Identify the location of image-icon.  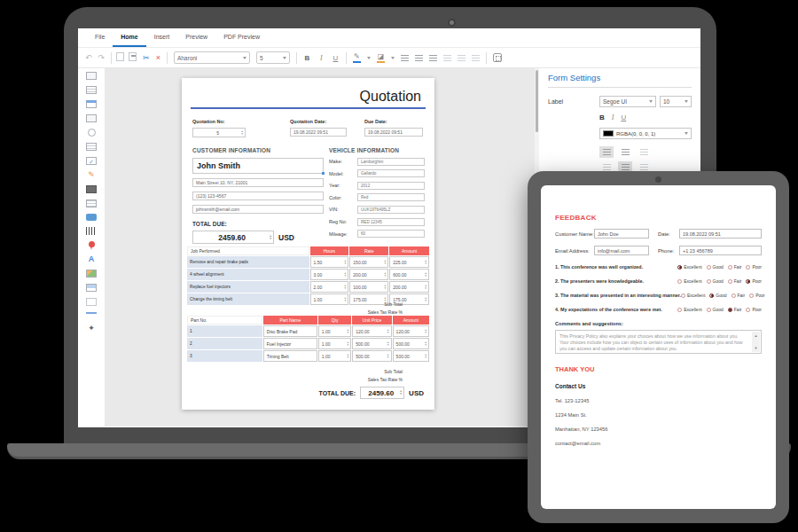
(91, 190).